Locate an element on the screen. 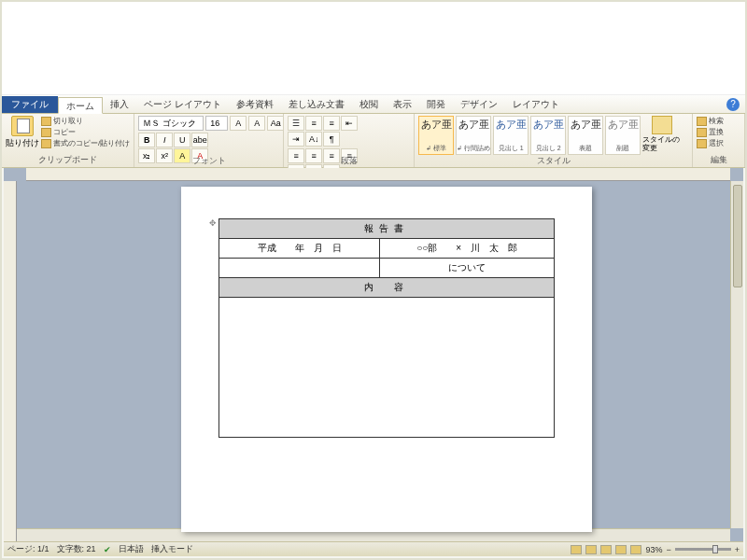 This screenshot has width=747, height=560. group-font: ＭＳ ゴシック 16 A A Aa B I U abe x₂ x² A A フォ is located at coordinates (209, 140).